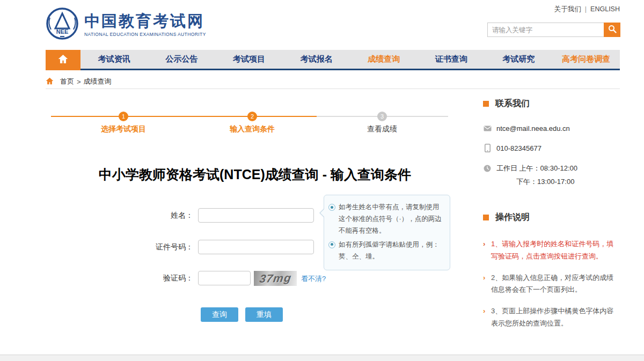 The image size is (644, 361). What do you see at coordinates (313, 279) in the screenshot?
I see `captcha-refresh-link: 看不清?` at bounding box center [313, 279].